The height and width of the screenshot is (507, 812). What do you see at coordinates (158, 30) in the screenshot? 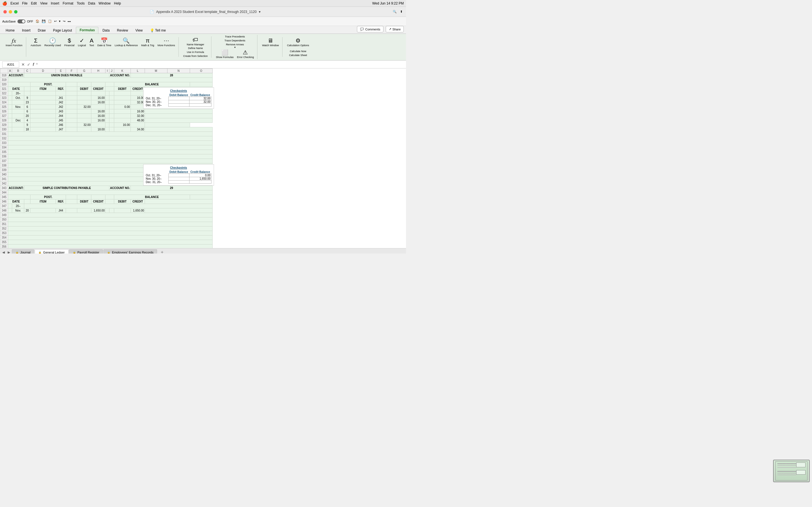
I see `tab-tellme: 💡 Tell me` at bounding box center [158, 30].